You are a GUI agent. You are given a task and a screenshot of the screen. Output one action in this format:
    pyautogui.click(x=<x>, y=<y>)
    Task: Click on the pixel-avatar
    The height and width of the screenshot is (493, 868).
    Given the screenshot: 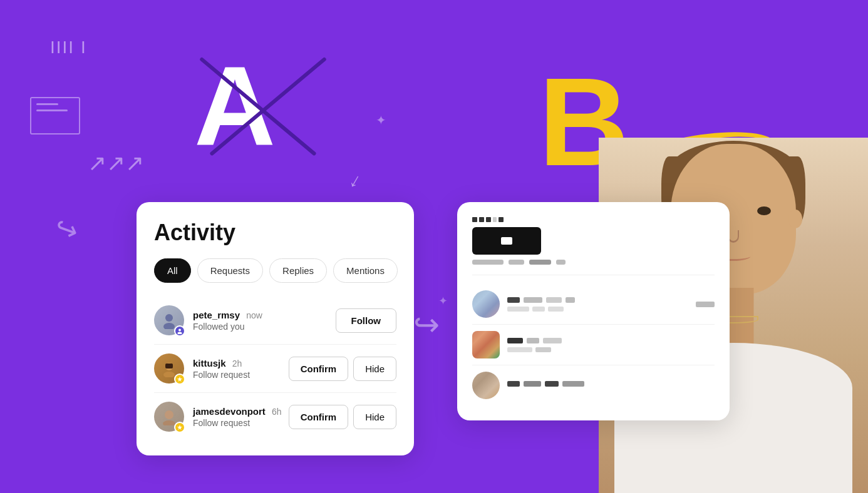 What is the action you would take?
    pyautogui.click(x=486, y=304)
    